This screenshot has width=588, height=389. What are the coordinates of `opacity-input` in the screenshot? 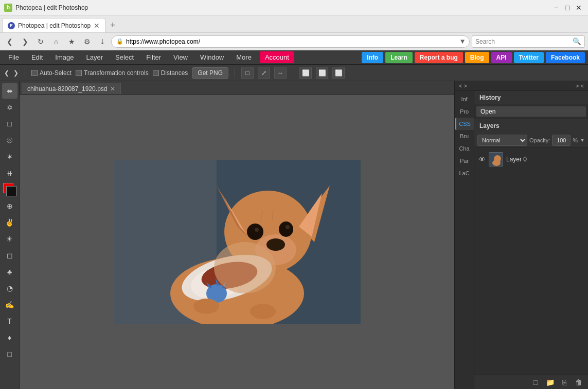 It's located at (561, 140).